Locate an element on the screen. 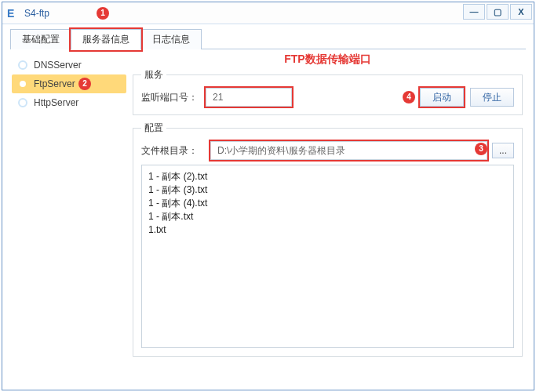 This screenshot has width=536, height=392. list-item: 1 - 副本 (2).txt is located at coordinates (328, 177).